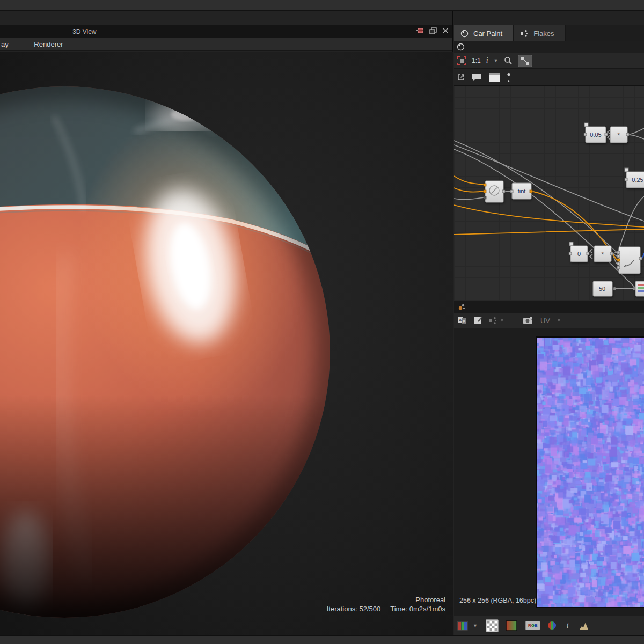 The width and height of the screenshot is (644, 644). Describe the element at coordinates (522, 191) in the screenshot. I see `node-tint: tint` at that location.